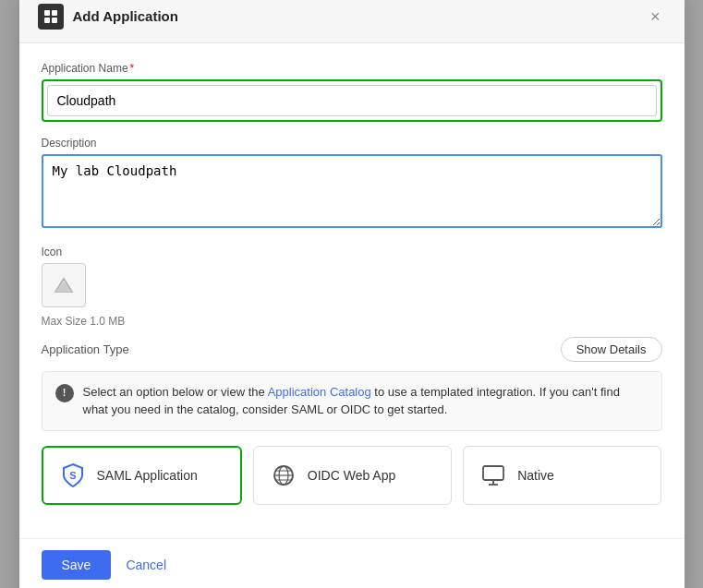  What do you see at coordinates (352, 401) in the screenshot?
I see `info-box: ! Select an option below or view the App…` at bounding box center [352, 401].